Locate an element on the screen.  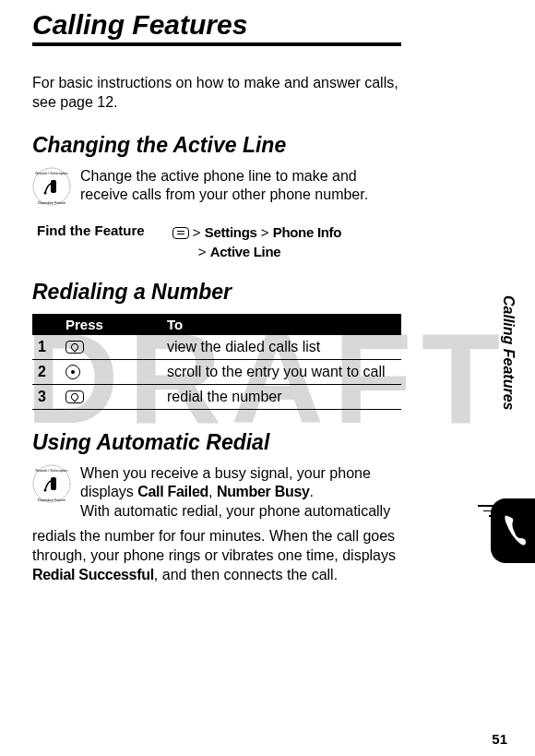
page-title: Calling Features is located at coordinates (217, 28).